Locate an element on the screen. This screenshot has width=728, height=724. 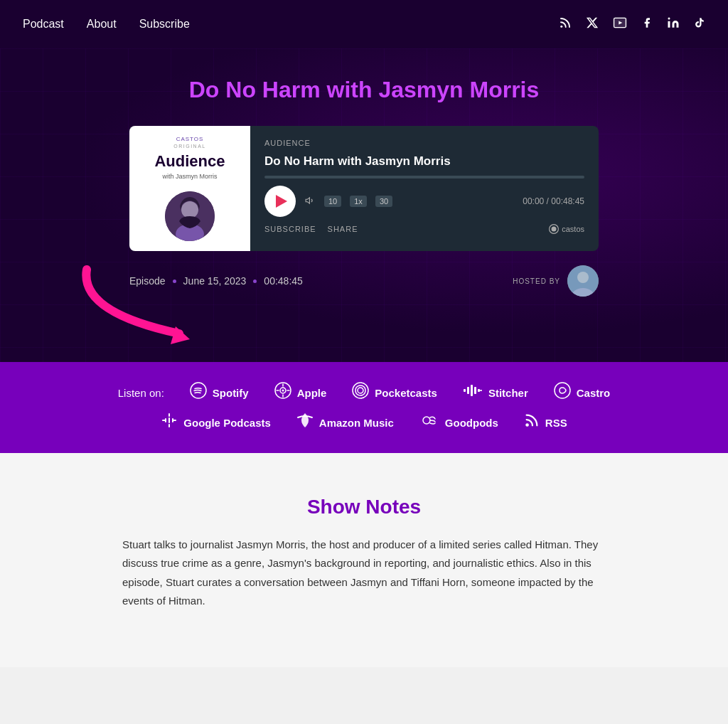
share-button: SHARE is located at coordinates (343, 229).